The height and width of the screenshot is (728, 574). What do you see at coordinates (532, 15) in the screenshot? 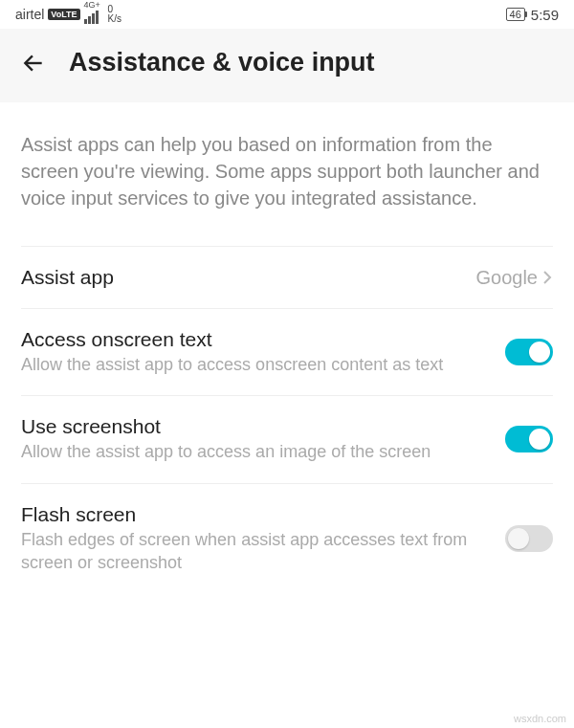
I see `status-right: 46 5:59` at bounding box center [532, 15].